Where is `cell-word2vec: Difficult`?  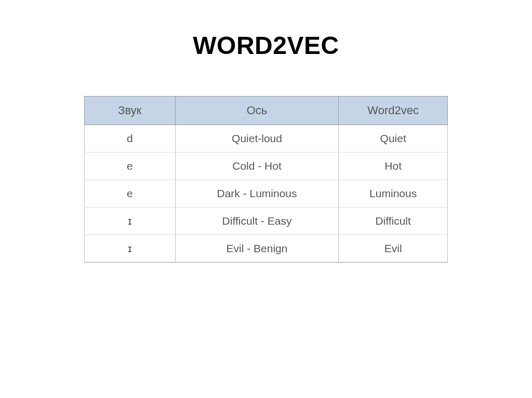
cell-word2vec: Difficult is located at coordinates (393, 221).